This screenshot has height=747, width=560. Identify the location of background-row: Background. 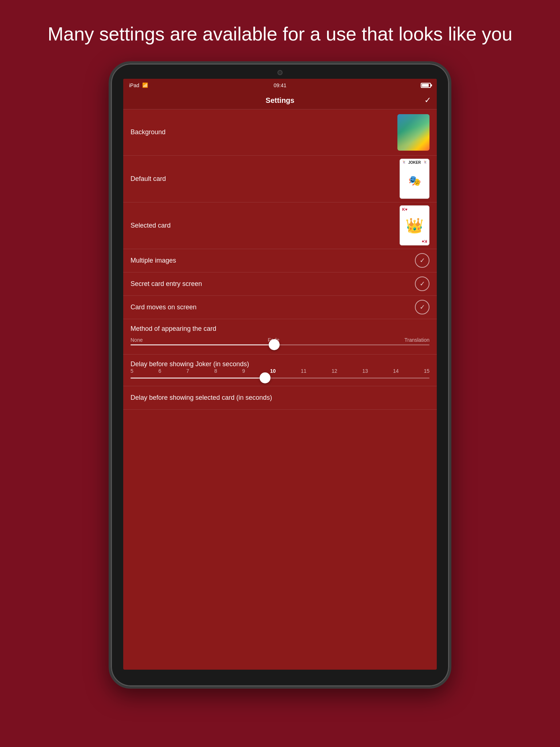
(280, 133).